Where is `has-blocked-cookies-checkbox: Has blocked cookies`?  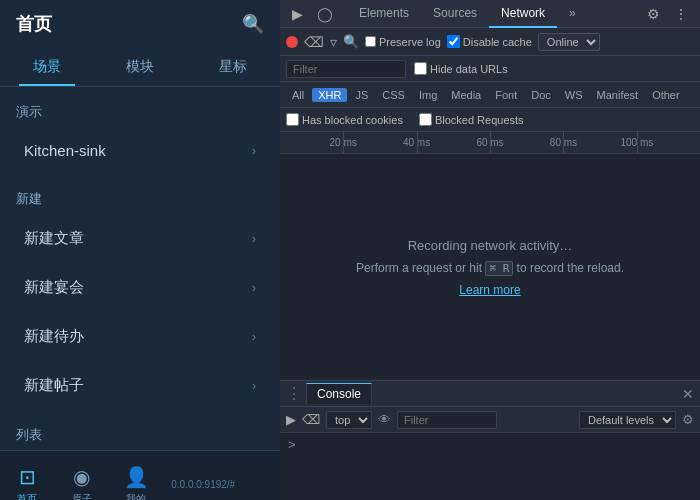
has-blocked-cookies-checkbox: Has blocked cookies is located at coordinates (344, 120).